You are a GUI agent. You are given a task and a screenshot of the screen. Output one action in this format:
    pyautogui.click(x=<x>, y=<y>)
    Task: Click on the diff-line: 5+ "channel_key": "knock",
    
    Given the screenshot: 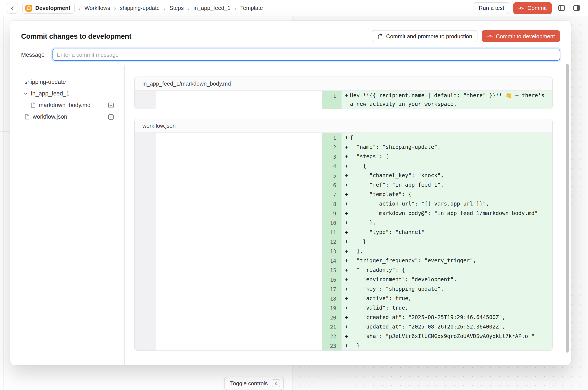 What is the action you would take?
    pyautogui.click(x=343, y=175)
    